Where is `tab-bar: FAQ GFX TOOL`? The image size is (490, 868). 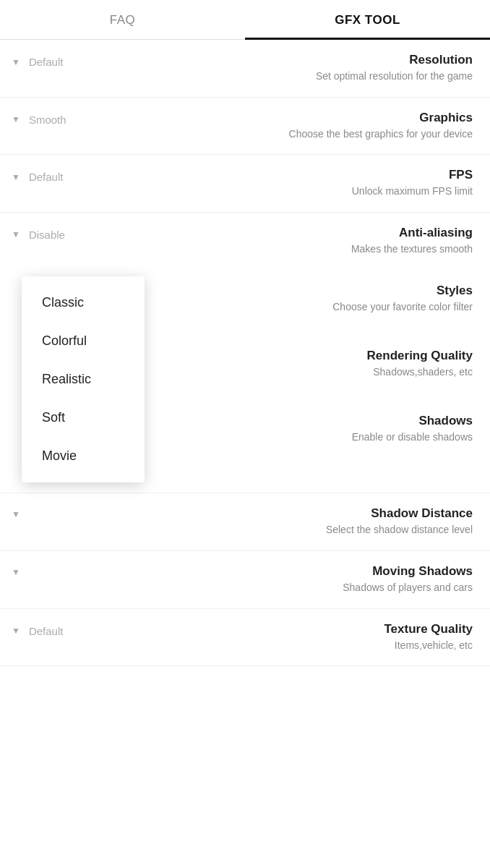
tab-bar: FAQ GFX TOOL is located at coordinates (245, 20).